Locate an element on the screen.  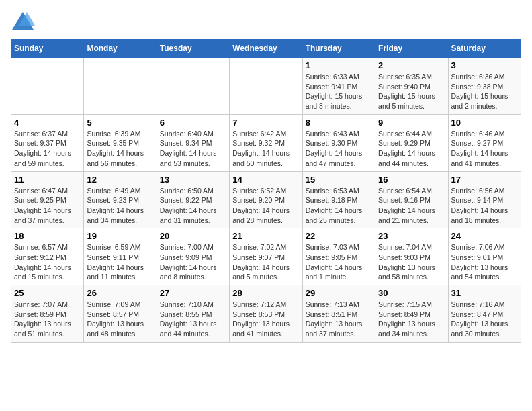
day-number: 14 is located at coordinates (266, 180).